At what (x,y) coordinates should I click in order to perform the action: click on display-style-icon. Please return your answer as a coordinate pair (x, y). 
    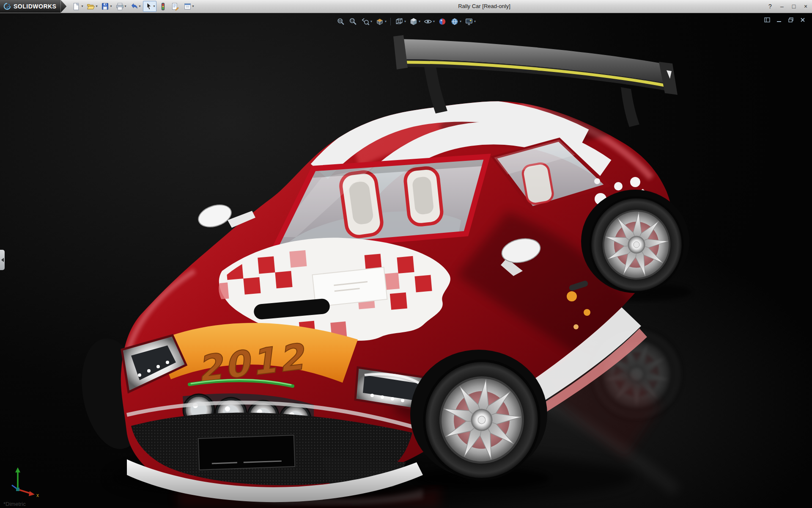
    Looking at the image, I should click on (414, 22).